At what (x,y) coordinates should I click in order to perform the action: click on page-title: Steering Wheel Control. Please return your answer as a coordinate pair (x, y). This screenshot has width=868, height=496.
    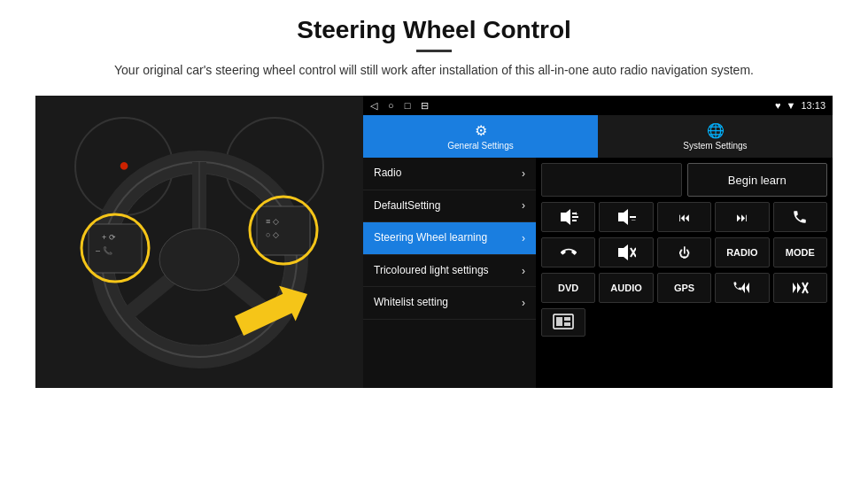
    Looking at the image, I should click on (434, 30).